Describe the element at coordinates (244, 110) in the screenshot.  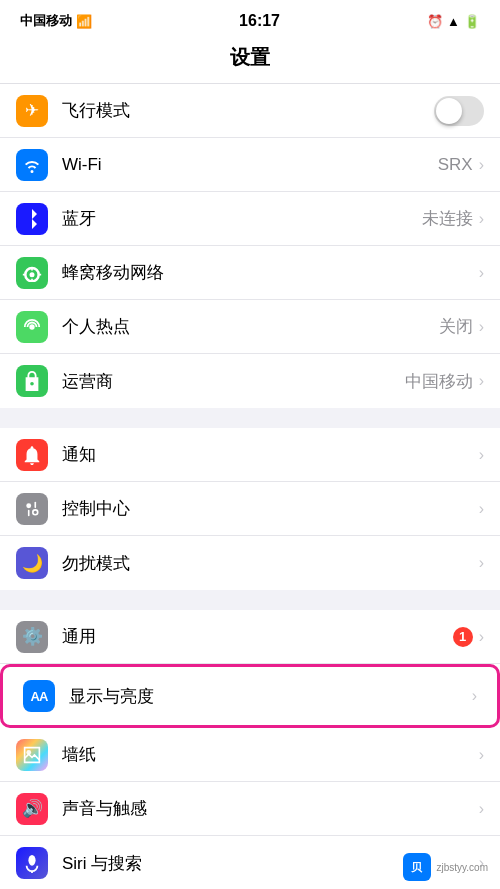
I see `airplane-label: 飞行模式` at that location.